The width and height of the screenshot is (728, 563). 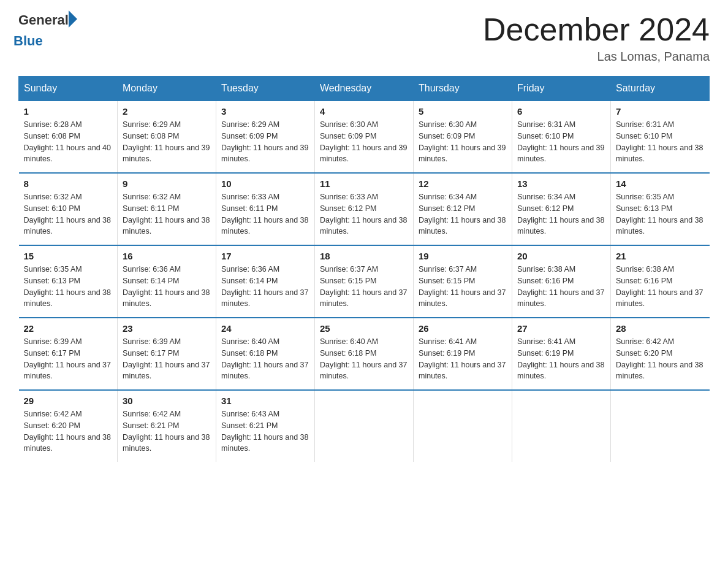 I want to click on calendar-day-cell: 17 Sunrise: 6:36 AMSunset: 6:14 PMDaylig…, so click(x=266, y=282).